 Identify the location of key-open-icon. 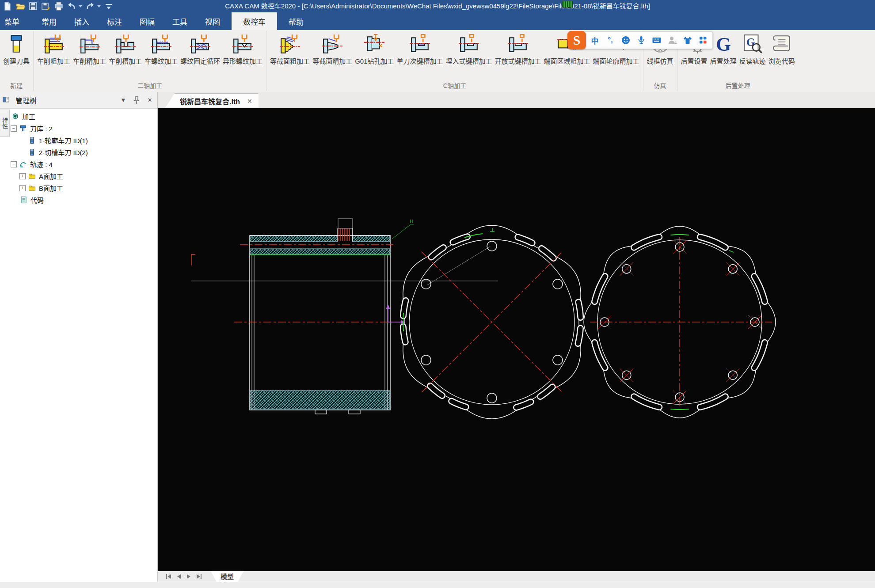
(518, 44).